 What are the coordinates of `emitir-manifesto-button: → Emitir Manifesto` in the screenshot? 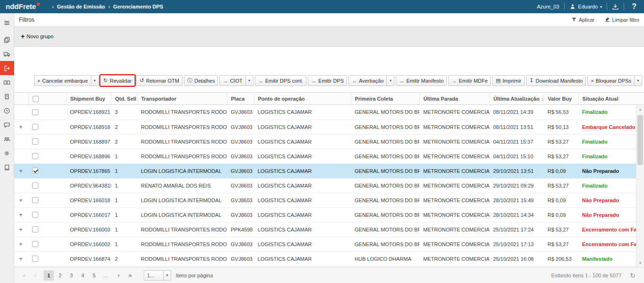 It's located at (421, 80).